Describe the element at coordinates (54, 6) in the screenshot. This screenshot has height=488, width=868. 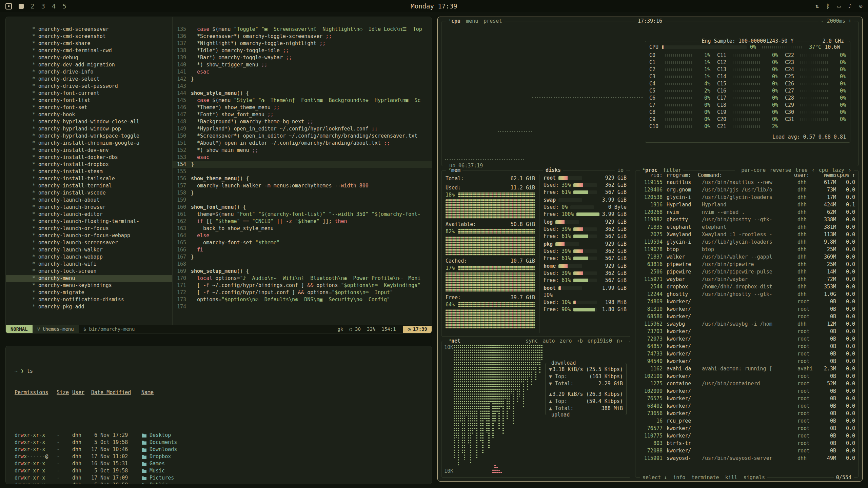
I see `workspace-number: 4` at that location.